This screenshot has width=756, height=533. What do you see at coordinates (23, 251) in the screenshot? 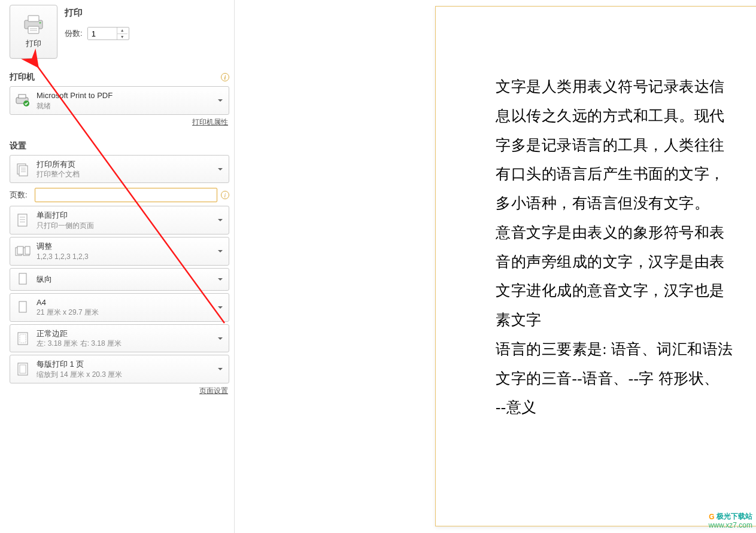
I see `collate-icon` at bounding box center [23, 251].